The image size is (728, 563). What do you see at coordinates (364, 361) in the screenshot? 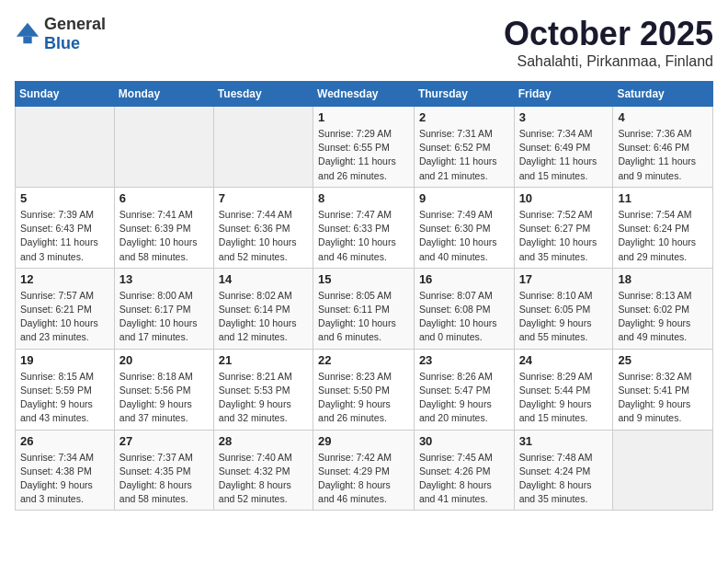
I see `day-number: 22` at bounding box center [364, 361].